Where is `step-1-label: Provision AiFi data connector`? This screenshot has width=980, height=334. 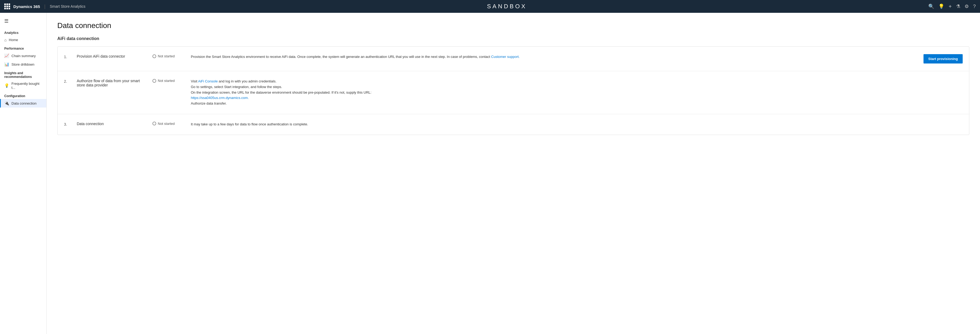 step-1-label: Provision AiFi data connector is located at coordinates (111, 56).